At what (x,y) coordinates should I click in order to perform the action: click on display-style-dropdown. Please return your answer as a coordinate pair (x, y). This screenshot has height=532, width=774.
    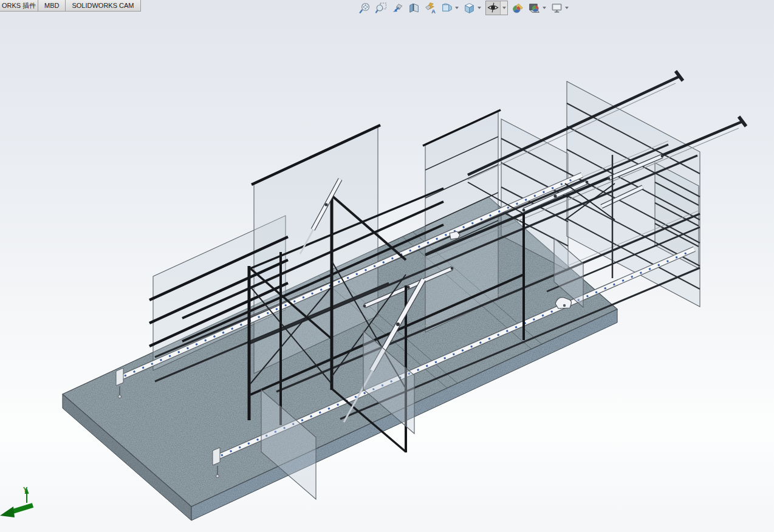
    Looking at the image, I should click on (479, 8).